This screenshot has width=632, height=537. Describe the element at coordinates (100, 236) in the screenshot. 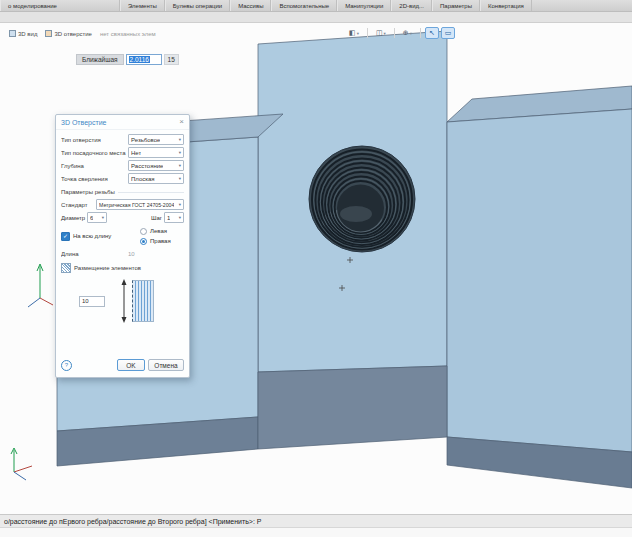

I see `full-length-checkbox: На всю длину` at that location.